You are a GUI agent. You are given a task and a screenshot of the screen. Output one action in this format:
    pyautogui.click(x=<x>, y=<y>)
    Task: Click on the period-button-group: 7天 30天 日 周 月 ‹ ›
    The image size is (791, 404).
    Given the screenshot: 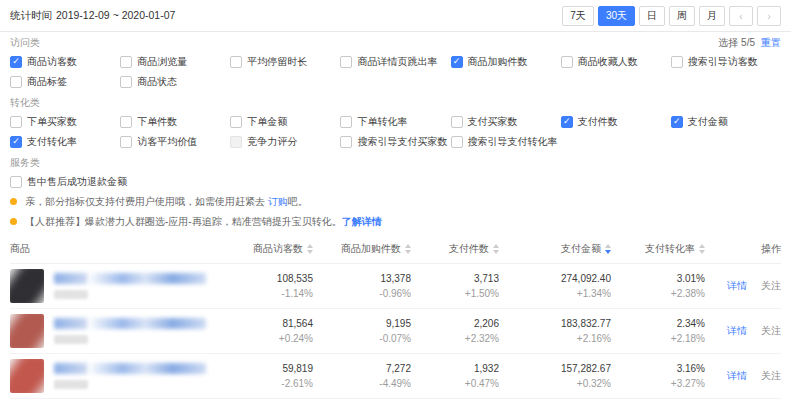 What is the action you would take?
    pyautogui.click(x=670, y=16)
    